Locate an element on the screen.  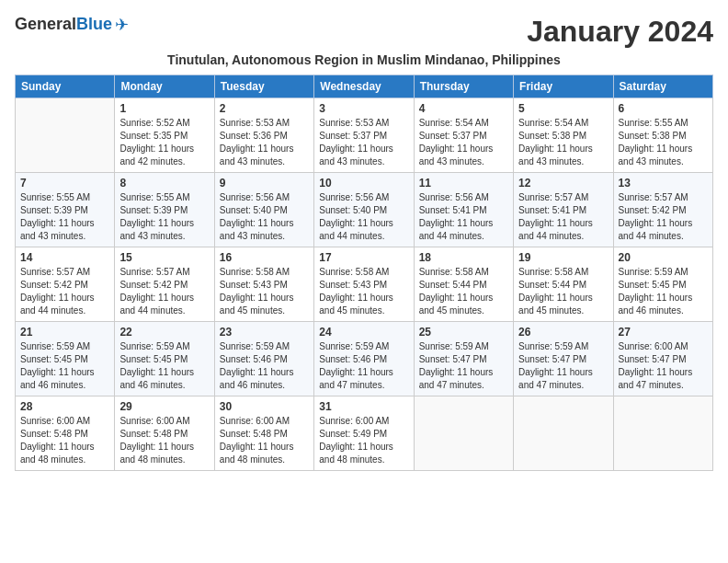
day-info: Sunrise: 5:56 AMSunset: 5:40 PMDaylight:… is located at coordinates (364, 217).